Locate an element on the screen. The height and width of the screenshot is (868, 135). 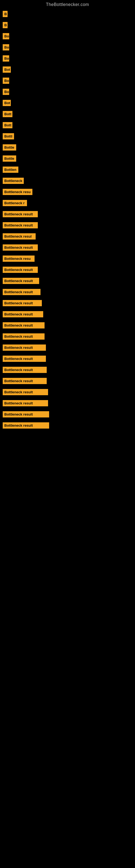
list-item: Bottleneck resul is located at coordinates (68, 237).